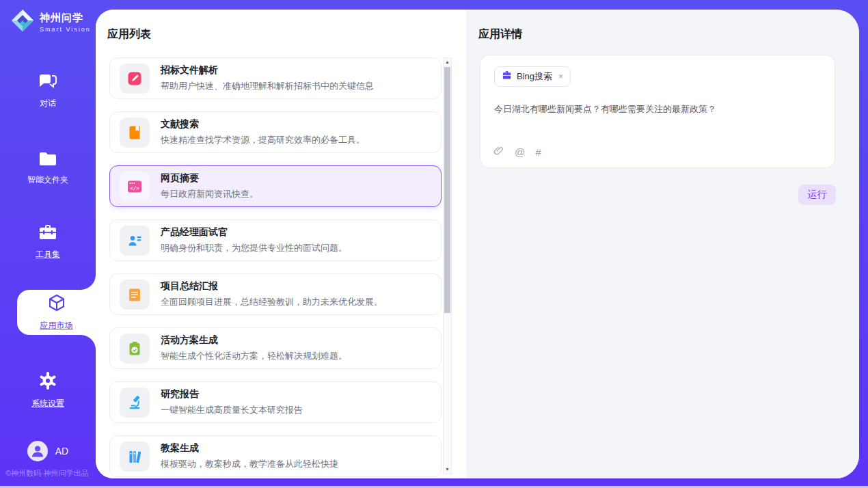 Image resolution: width=868 pixels, height=488 pixels. What do you see at coordinates (249, 448) in the screenshot?
I see `app-card-title: 教案生成` at bounding box center [249, 448].